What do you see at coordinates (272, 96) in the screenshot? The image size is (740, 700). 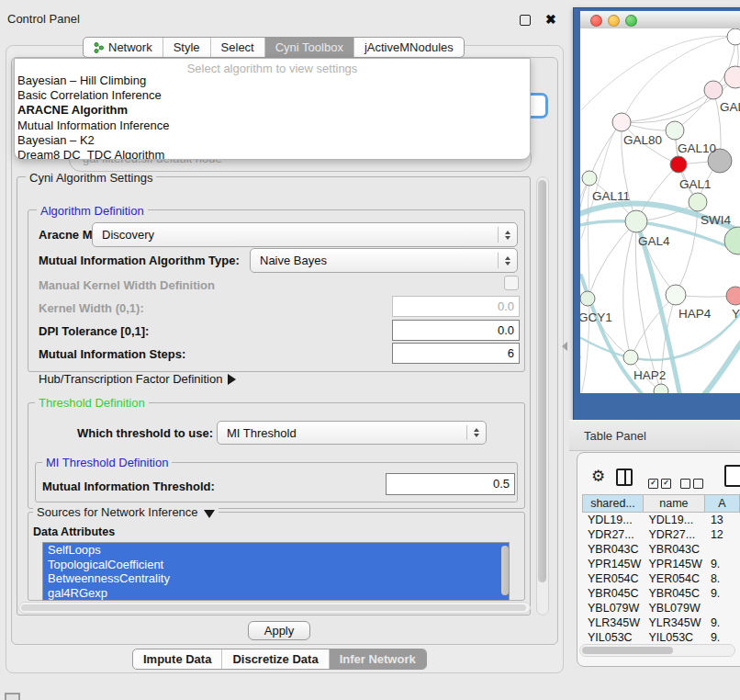 I see `algorithm-option: Basic Correlation Inference` at bounding box center [272, 96].